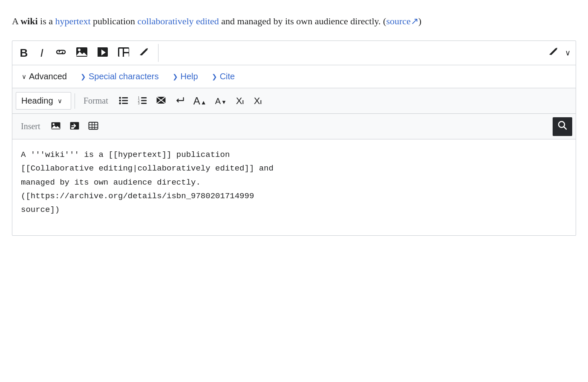 This screenshot has height=382, width=588. Describe the element at coordinates (221, 101) in the screenshot. I see `decrease-size-icon: A▼` at that location.